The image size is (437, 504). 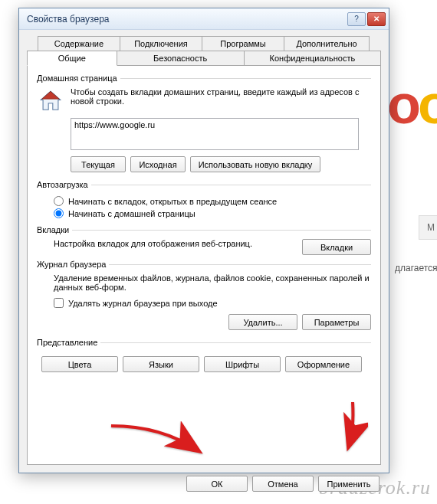 What do you see at coordinates (54, 230) in the screenshot?
I see `group-tabs-legend: Вкладки` at bounding box center [54, 230].